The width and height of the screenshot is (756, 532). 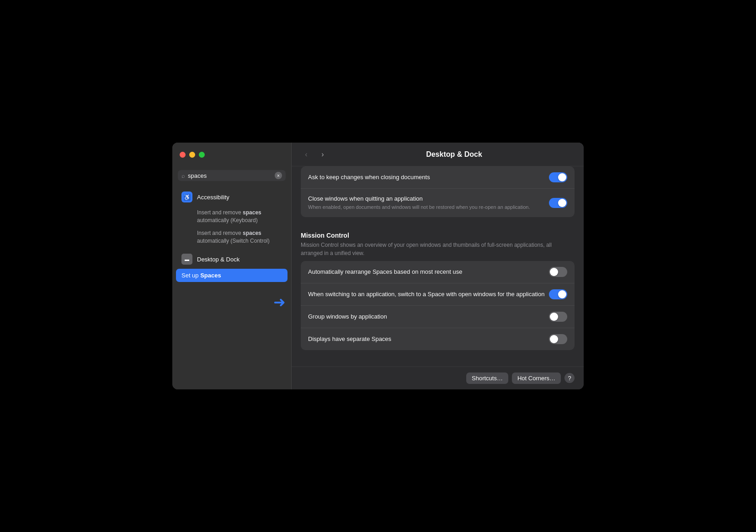 What do you see at coordinates (558, 294) in the screenshot?
I see `toggle-switch-space` at bounding box center [558, 294].